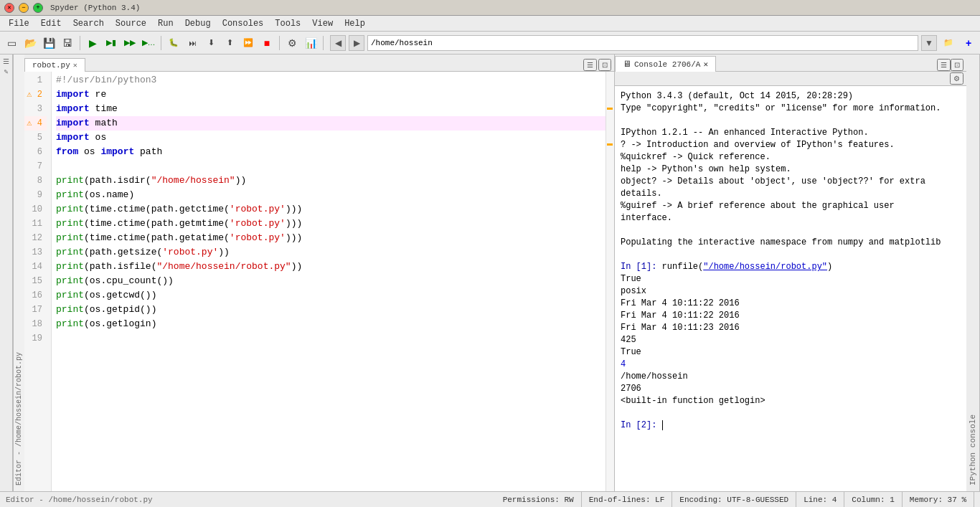  I want to click on code-line-1: #!/usr/bin/python3, so click(331, 80).